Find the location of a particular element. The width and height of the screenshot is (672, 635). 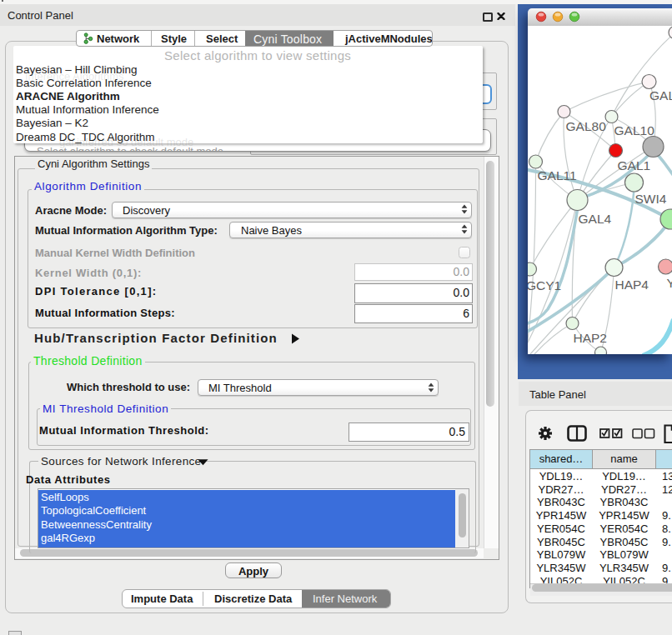

svg-text: HAP2 is located at coordinates (590, 338).